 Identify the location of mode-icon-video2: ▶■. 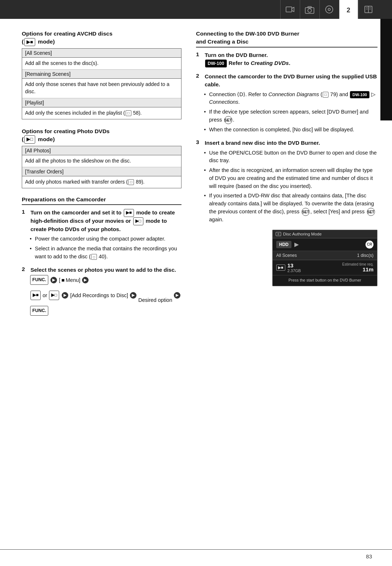
(36, 295).